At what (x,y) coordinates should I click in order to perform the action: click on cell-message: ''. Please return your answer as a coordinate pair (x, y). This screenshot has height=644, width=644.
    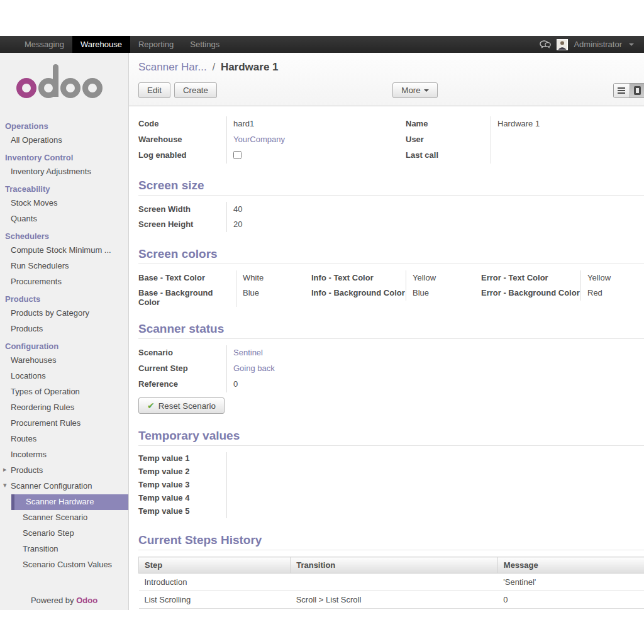
    Looking at the image, I should click on (571, 610).